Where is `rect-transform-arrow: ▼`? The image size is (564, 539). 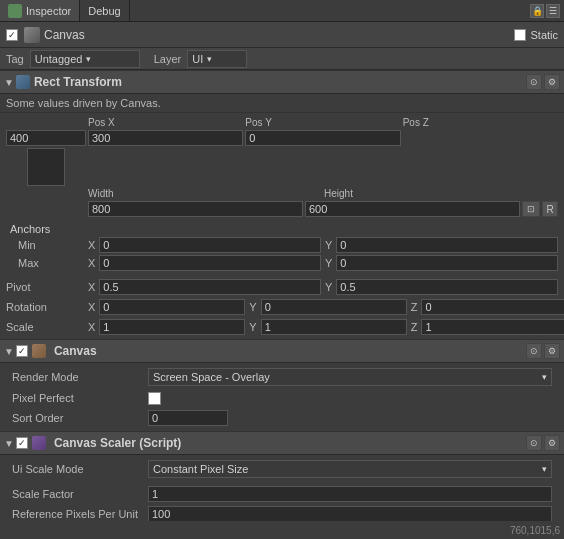
rect-transform-arrow: ▼ is located at coordinates (9, 82).